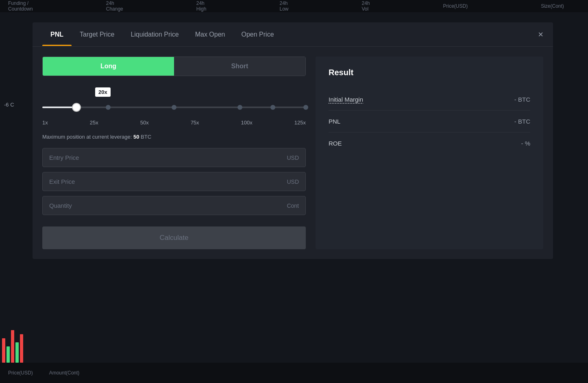  What do you see at coordinates (168, 181) in the screenshot?
I see `exit-price-input` at bounding box center [168, 181].